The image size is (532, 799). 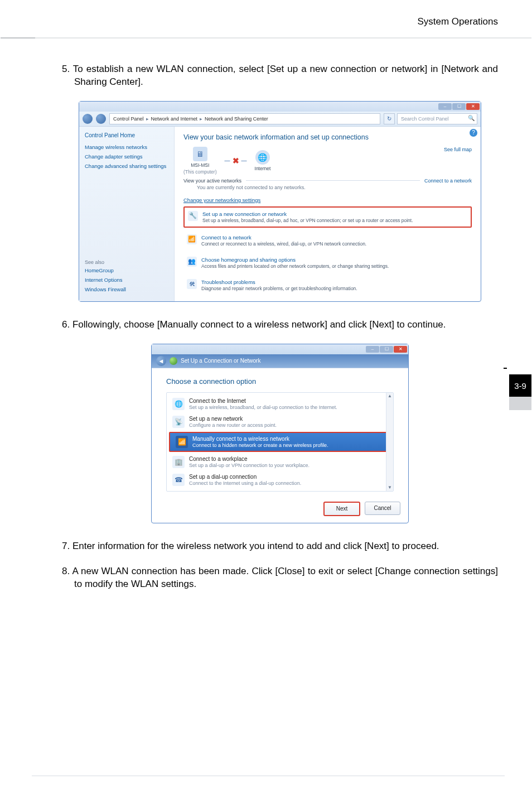 I want to click on pc-name: MSI-MSI, so click(x=200, y=165).